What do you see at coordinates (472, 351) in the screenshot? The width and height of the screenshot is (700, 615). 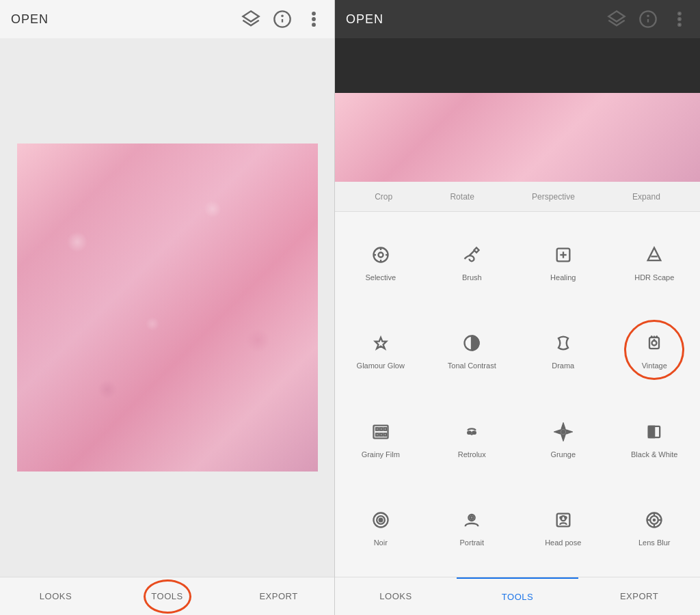 I see `tool-tonal-contrast: Tonal Contrast` at bounding box center [472, 351].